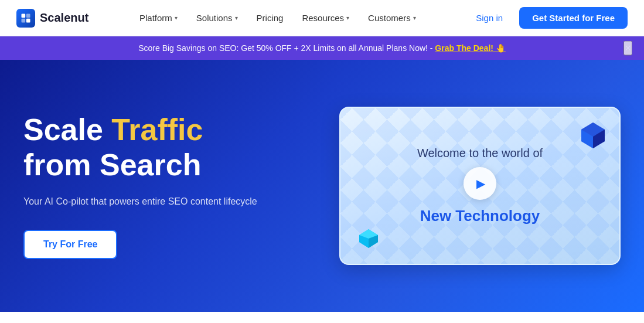  I want to click on promo-banner: Score Big Savings on SEO: Get 50% OFF + …, so click(322, 48).